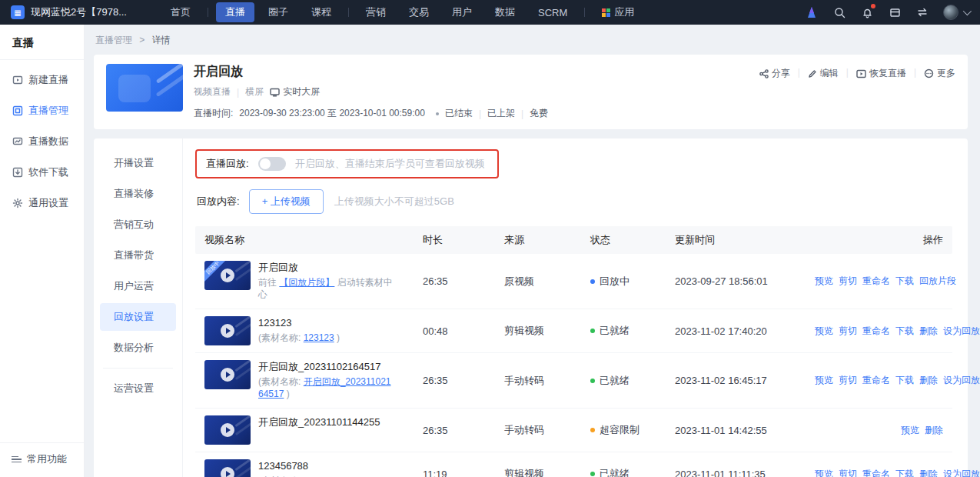 This screenshot has height=477, width=980. I want to click on column-actions: 操作, so click(884, 240).